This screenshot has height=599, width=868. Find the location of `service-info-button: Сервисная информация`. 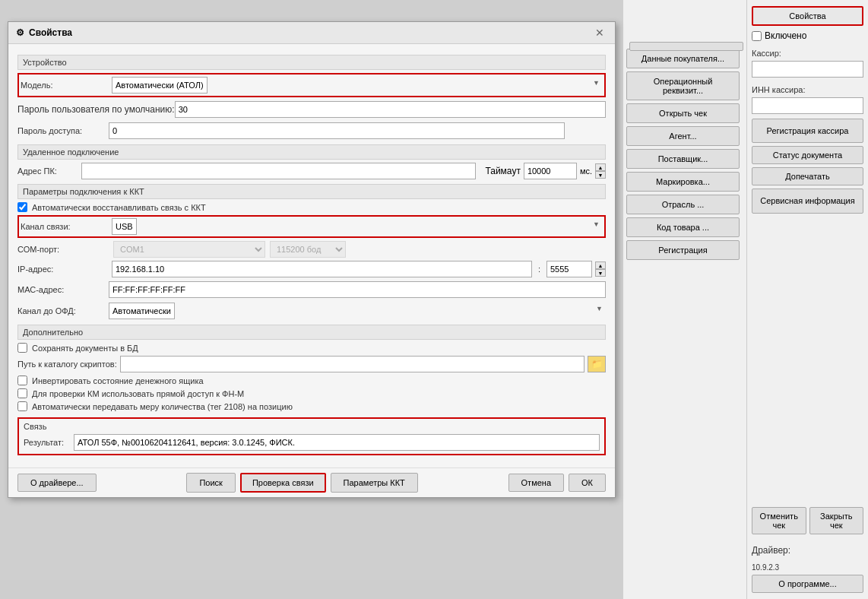

service-info-button: Сервисная информация is located at coordinates (807, 201).